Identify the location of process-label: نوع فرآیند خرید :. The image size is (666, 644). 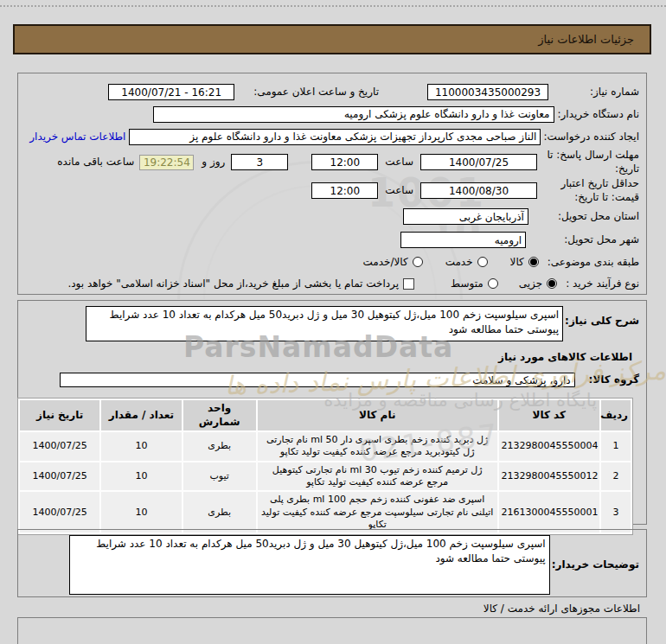
(602, 284).